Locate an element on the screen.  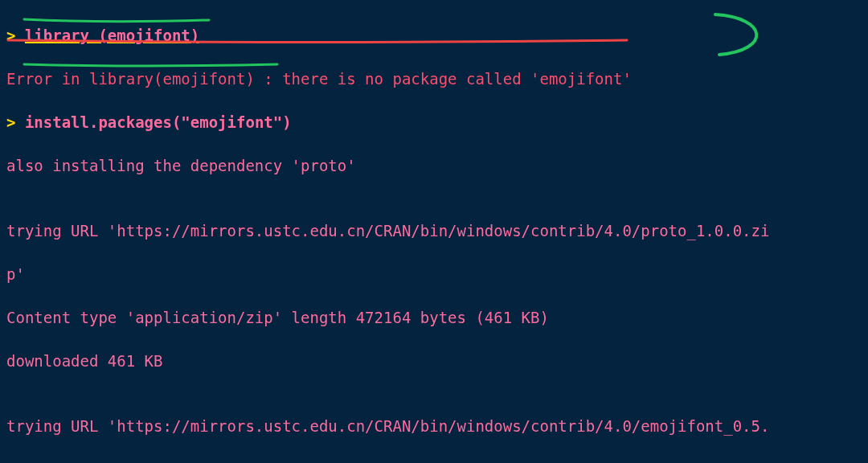
console-line: > library (emojifont) is located at coordinates (434, 35).